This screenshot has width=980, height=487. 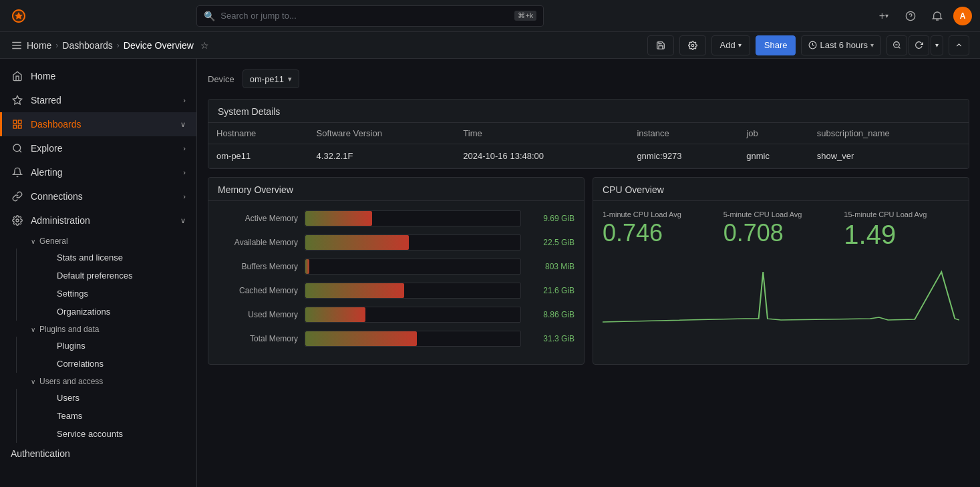 I want to click on sidebar-item-administration: Administration ∨, so click(x=98, y=220).